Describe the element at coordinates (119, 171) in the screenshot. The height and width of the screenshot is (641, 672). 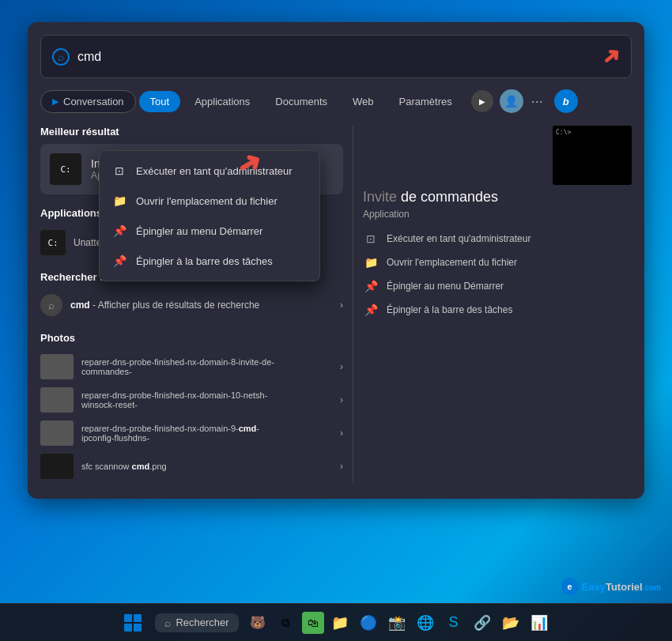
I see `ctx-run-admin-icon: ⊡` at that location.